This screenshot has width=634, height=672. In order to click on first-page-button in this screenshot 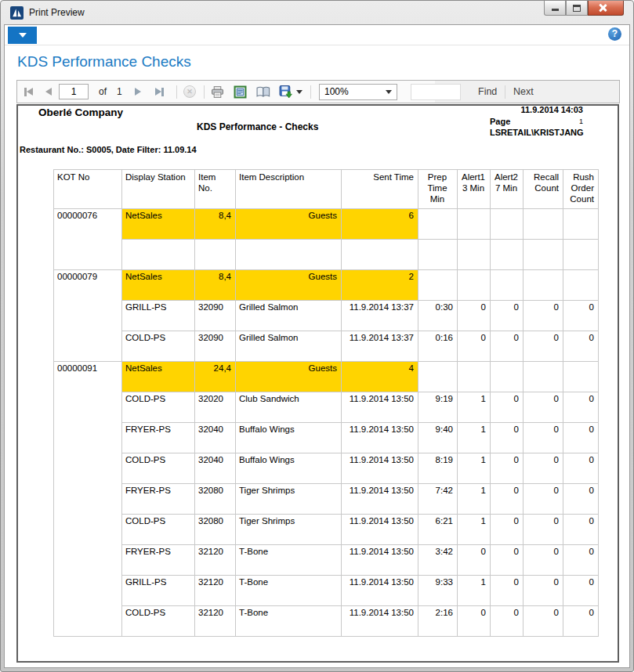, I will do `click(28, 92)`.